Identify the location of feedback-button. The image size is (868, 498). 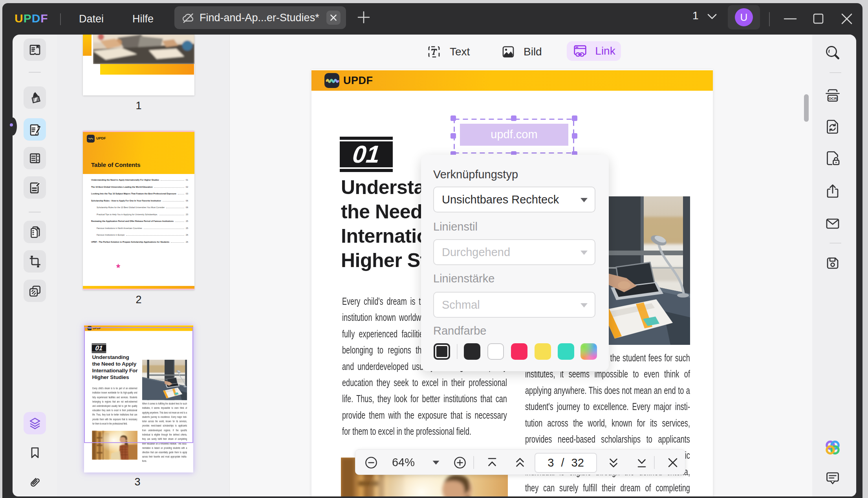
(833, 478).